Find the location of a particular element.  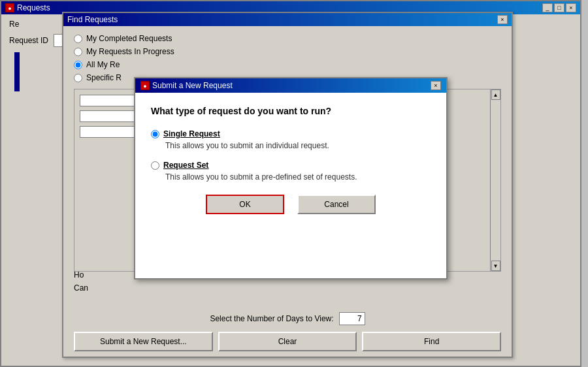

radio-my-in-progress-input is located at coordinates (78, 52).